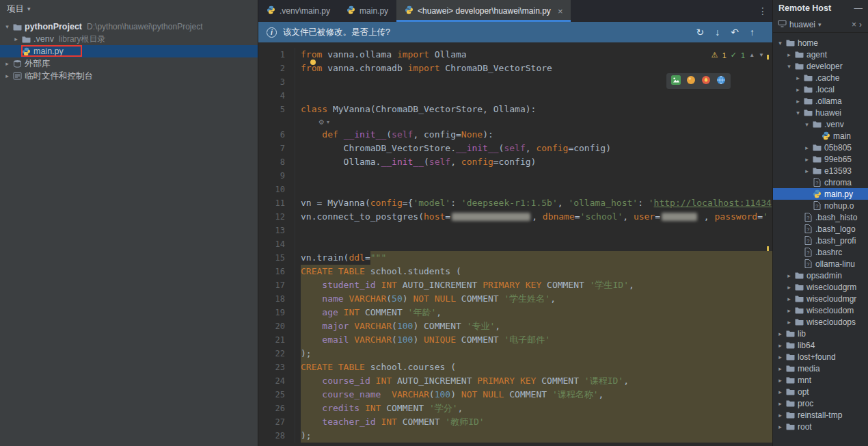 This screenshot has width=868, height=446. Describe the element at coordinates (128, 9) in the screenshot. I see `project-panel-header: 项目 ▾` at that location.